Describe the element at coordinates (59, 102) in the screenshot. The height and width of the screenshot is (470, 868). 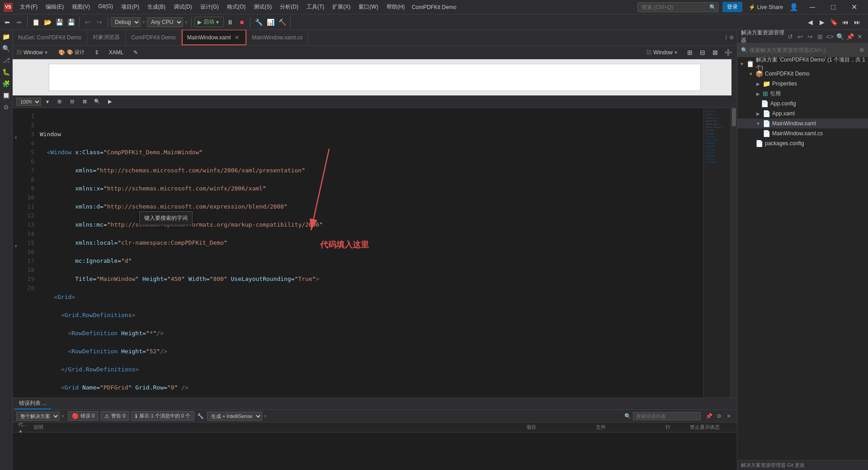
I see `fit-icon: ⊞` at that location.